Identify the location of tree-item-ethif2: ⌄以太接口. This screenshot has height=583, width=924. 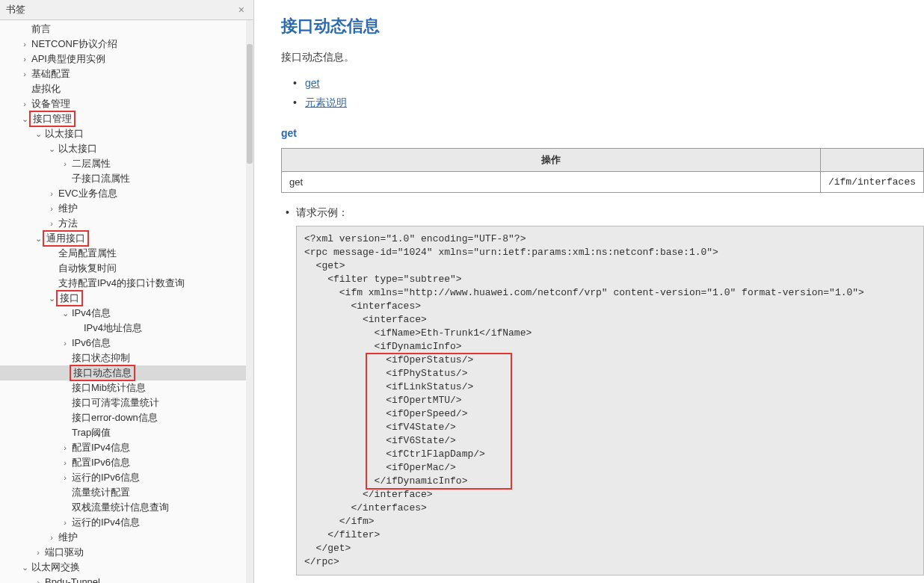
(127, 149).